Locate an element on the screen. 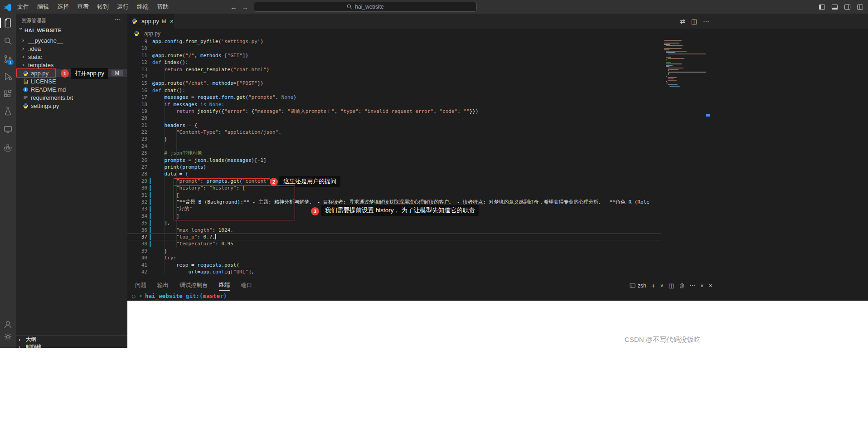 This screenshot has height=424, width=868. code-line: 18 if messages is None: is located at coordinates (394, 104).